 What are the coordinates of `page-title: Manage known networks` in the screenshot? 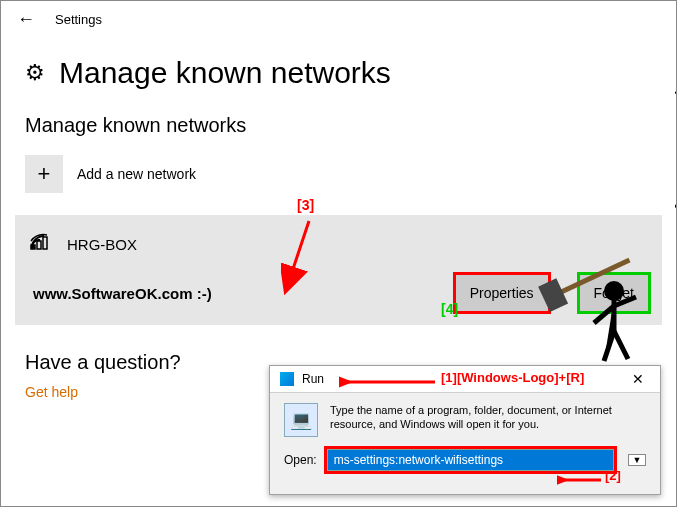 It's located at (225, 73).